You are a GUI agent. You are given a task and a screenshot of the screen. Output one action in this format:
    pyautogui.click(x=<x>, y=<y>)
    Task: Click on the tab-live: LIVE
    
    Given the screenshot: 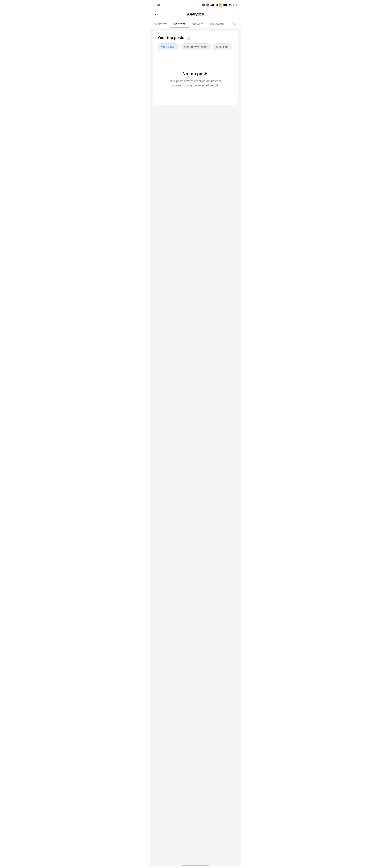 What is the action you would take?
    pyautogui.click(x=234, y=24)
    